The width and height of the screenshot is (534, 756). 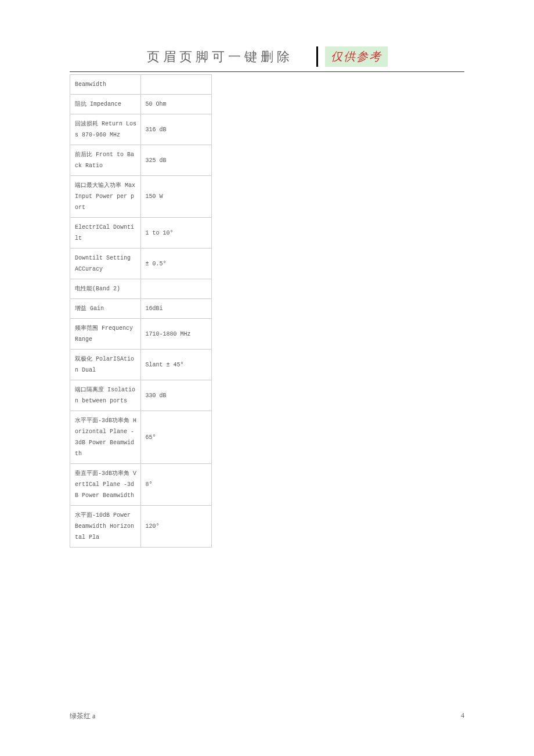 What do you see at coordinates (141, 396) in the screenshot?
I see `table-row: 端口隔离度 Isolation between ports330 dB` at bounding box center [141, 396].